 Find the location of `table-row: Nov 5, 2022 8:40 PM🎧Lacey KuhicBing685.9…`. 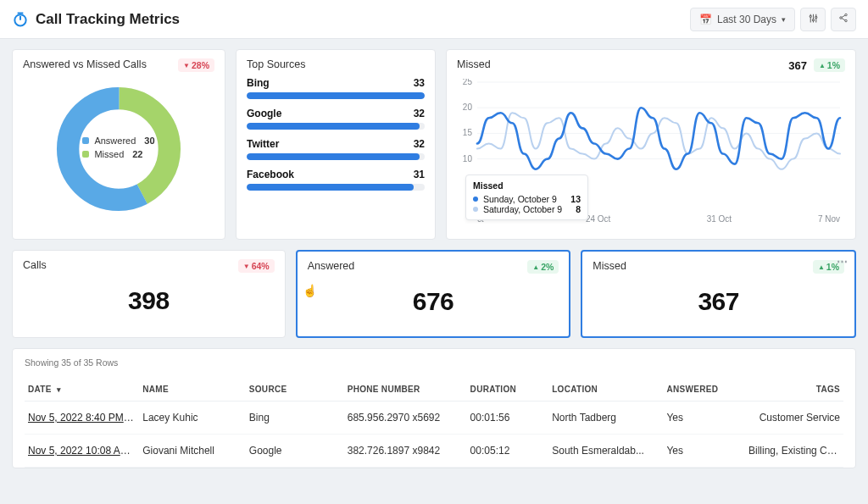

table-row: Nov 5, 2022 8:40 PM🎧Lacey KuhicBing685.9… is located at coordinates (434, 418).